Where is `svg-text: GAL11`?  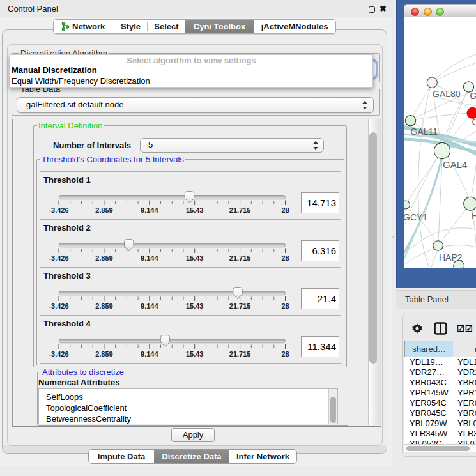 svg-text: GAL11 is located at coordinates (424, 132).